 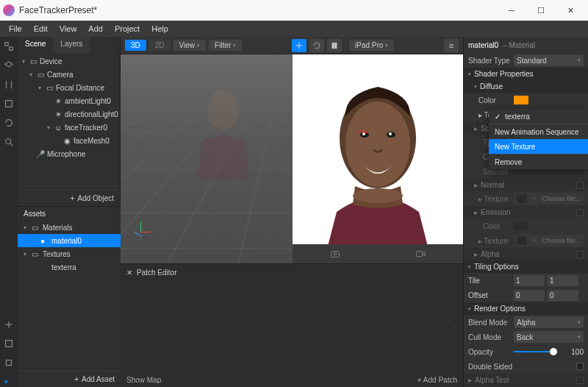 What do you see at coordinates (294, 10) in the screenshot?
I see `titlebar: FaceTrackerPreset* ─ ☐ ✕` at bounding box center [294, 10].